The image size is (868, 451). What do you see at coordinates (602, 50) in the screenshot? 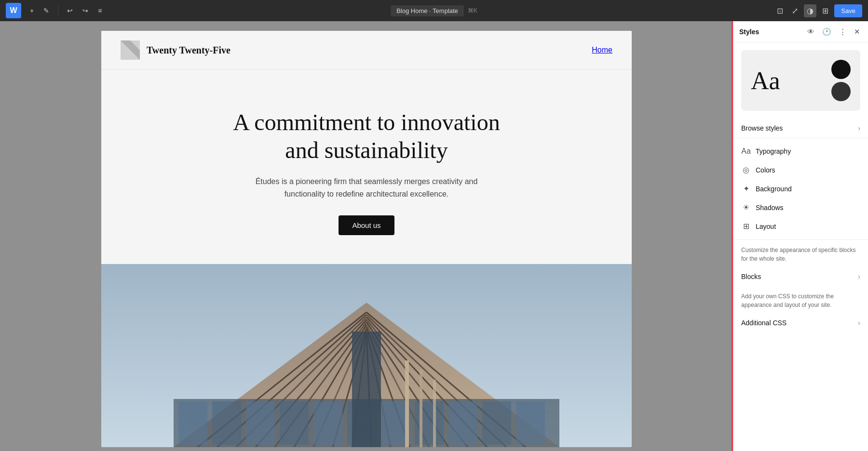
I see `nav-home: Home` at bounding box center [602, 50].